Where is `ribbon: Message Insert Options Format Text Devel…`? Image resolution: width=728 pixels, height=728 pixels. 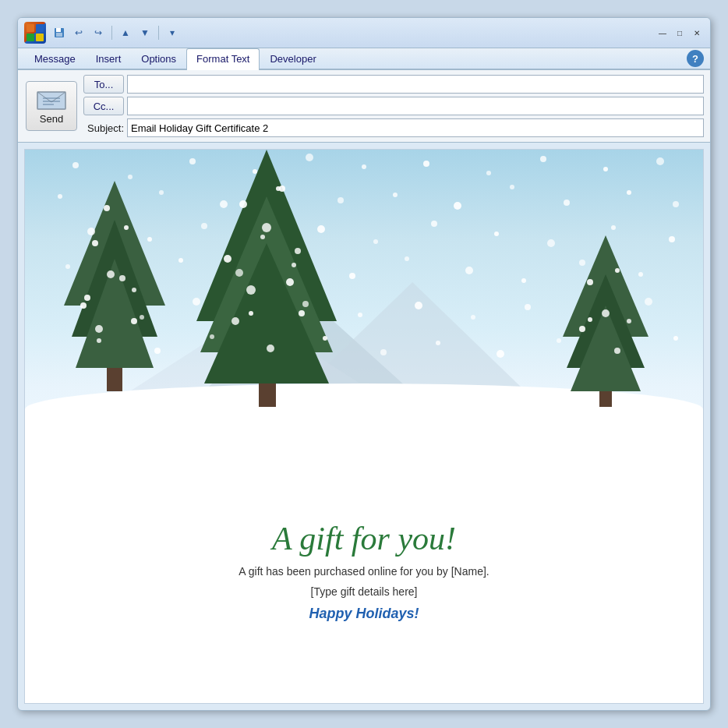
ribbon: Message Insert Options Format Text Devel… is located at coordinates (364, 59).